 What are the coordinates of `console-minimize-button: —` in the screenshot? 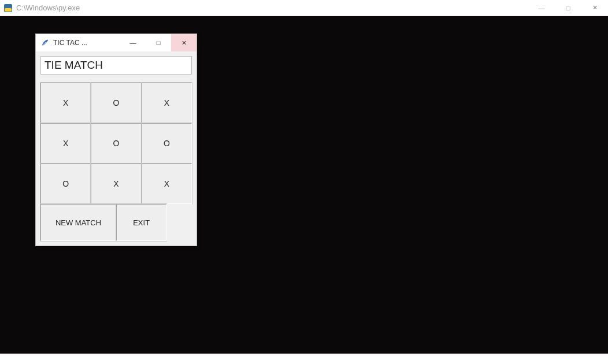 It's located at (542, 8).